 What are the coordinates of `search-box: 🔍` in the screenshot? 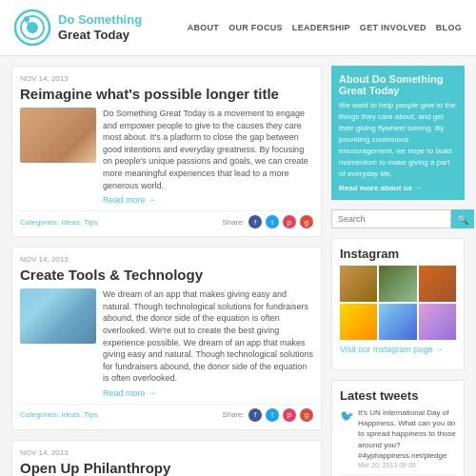 It's located at (398, 219).